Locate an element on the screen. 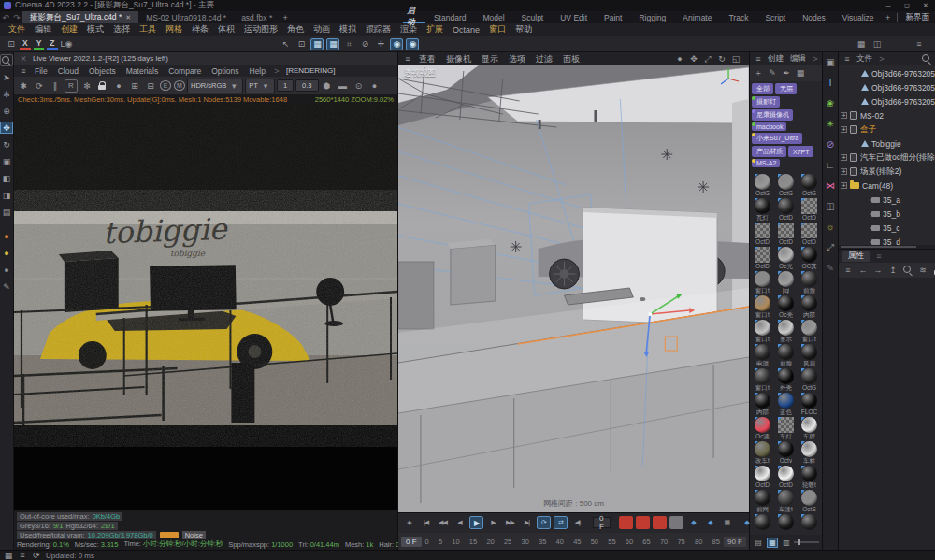 This screenshot has height=560, width=935. live-viewer-menu-item: Compare is located at coordinates (185, 71).